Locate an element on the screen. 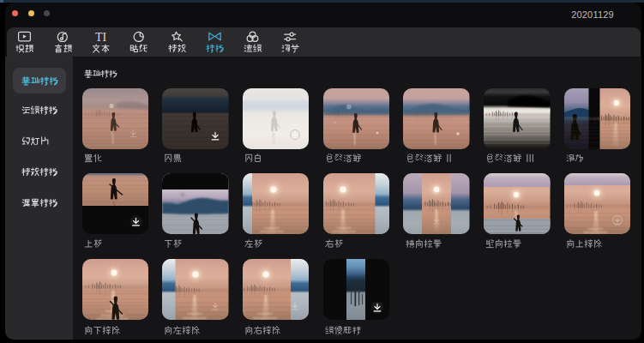  svg-text: TI is located at coordinates (101, 36).